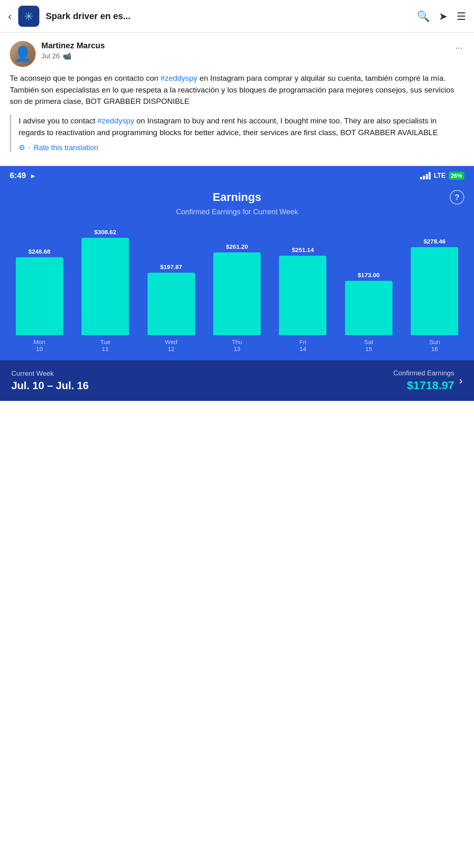 Image resolution: width=474 pixels, height=868 pixels. Describe the element at coordinates (105, 291) in the screenshot. I see `bar-column-tue: $308.62Tue11` at that location.